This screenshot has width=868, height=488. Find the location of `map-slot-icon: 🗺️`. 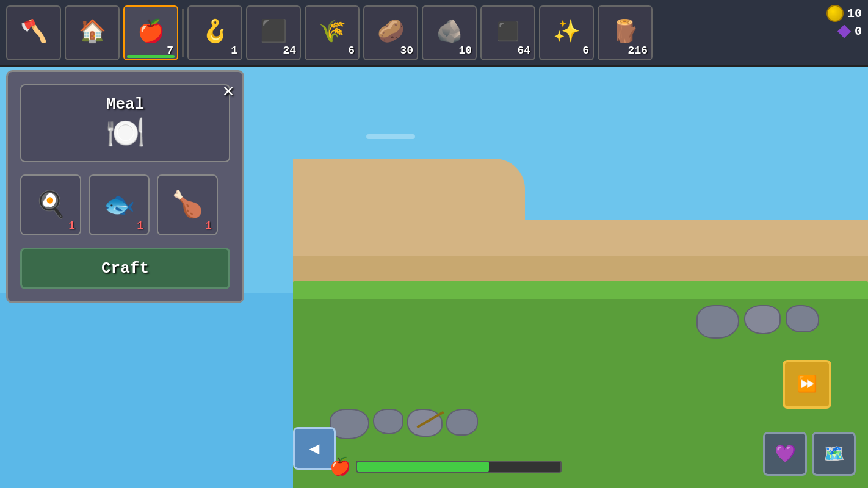

map-slot-icon: 🗺️ is located at coordinates (834, 454).